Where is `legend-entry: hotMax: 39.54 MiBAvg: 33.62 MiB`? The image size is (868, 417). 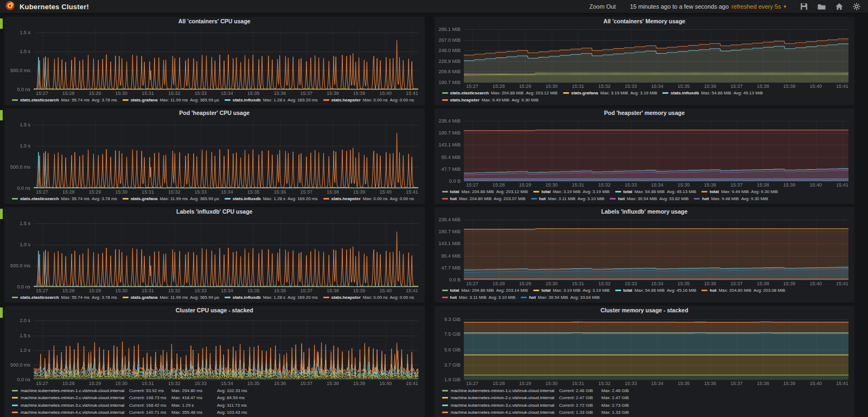
legend-entry: hotMax: 39.54 MiBAvg: 33.62 MiB is located at coordinates (649, 200).